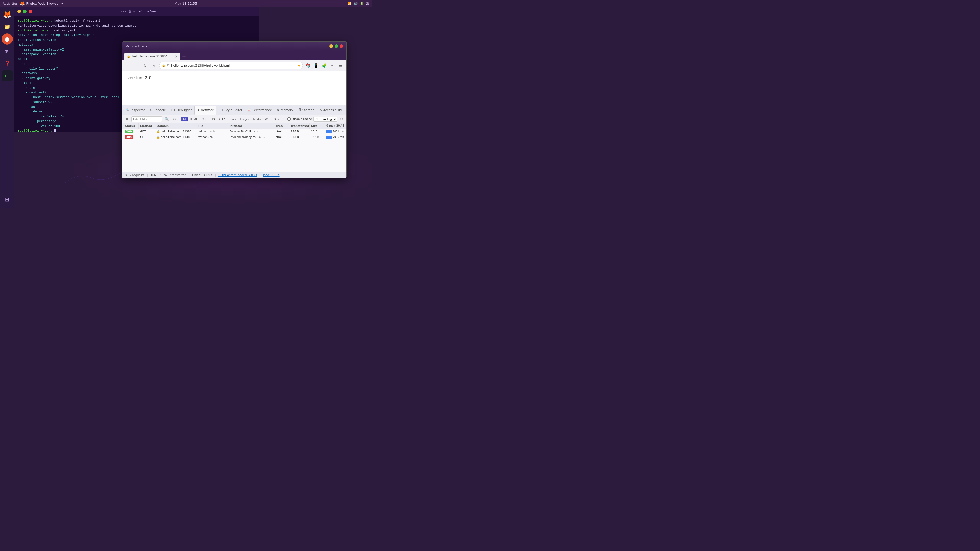 The image size is (980, 551). Describe the element at coordinates (336, 46) in the screenshot. I see `firefox-maximize-btn` at that location.